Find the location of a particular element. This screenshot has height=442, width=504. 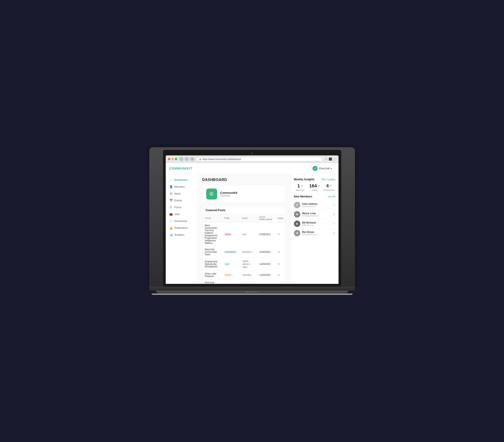

member-info: Wayne Longwlong@gmail.com is located at coordinates (317, 214).